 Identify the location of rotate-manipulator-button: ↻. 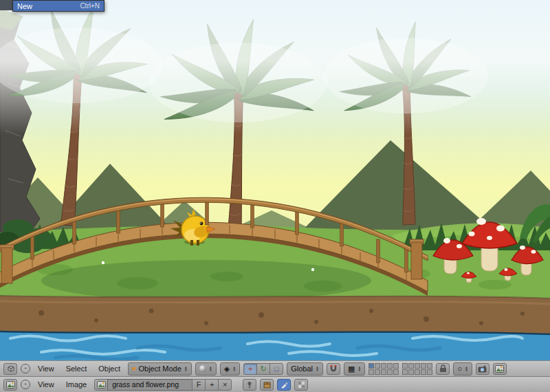
(263, 369).